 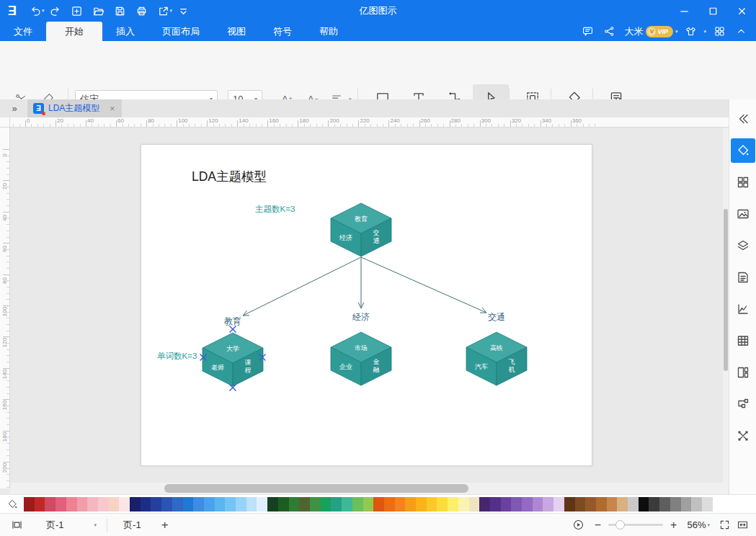 I want to click on menu-item-开始: 开始, so click(x=74, y=32).